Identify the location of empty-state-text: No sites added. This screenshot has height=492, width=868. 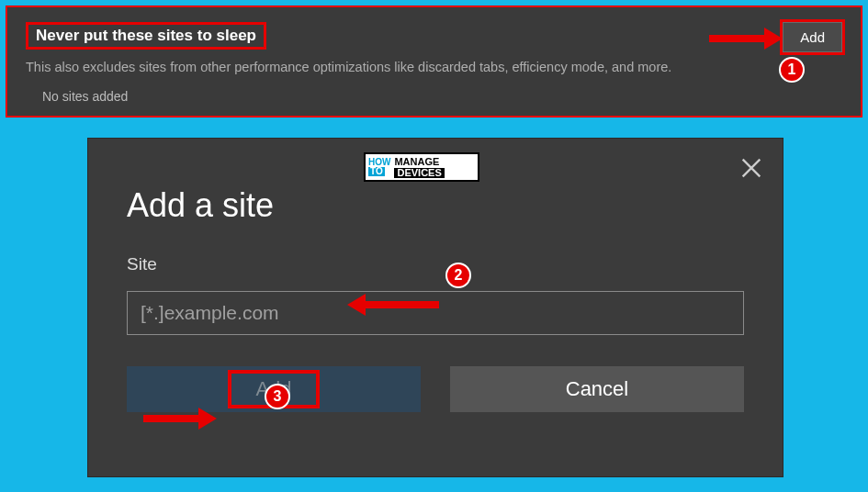
(443, 96).